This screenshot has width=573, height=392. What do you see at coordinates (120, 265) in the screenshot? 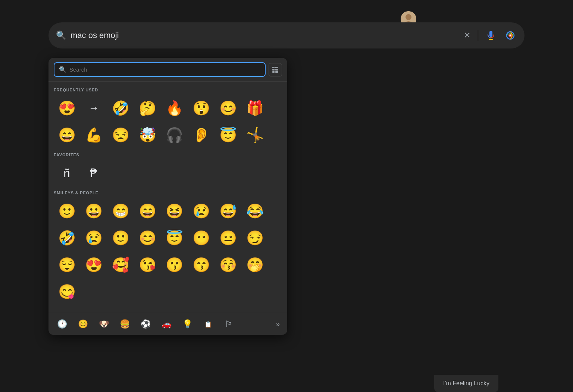
I see `emoji-item: 🥰` at bounding box center [120, 265].